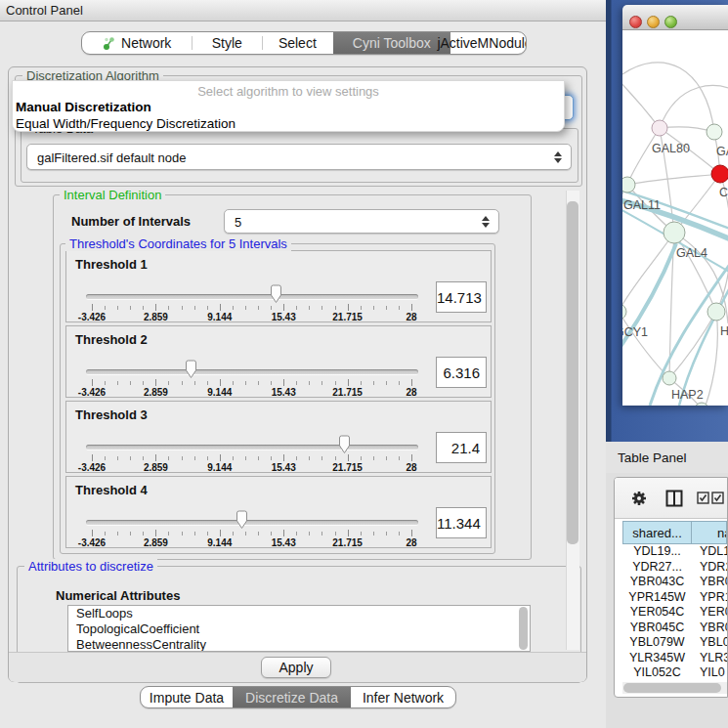  I want to click on tab-impute-data: Impute Data, so click(187, 698).